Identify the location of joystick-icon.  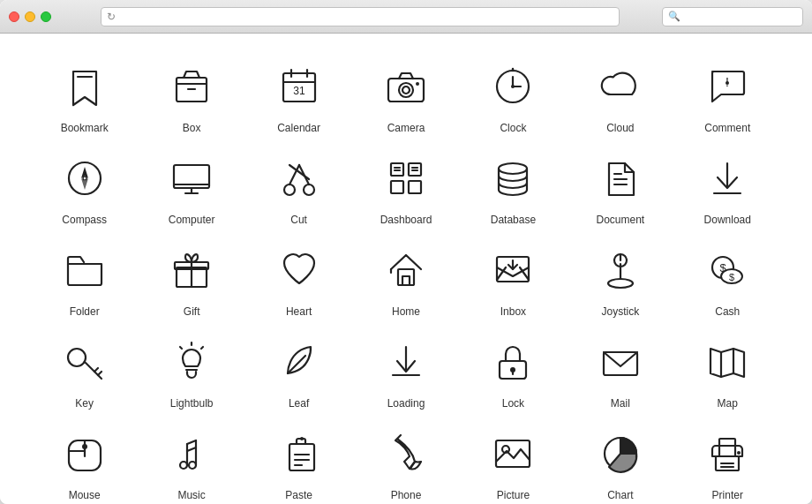
(620, 270).